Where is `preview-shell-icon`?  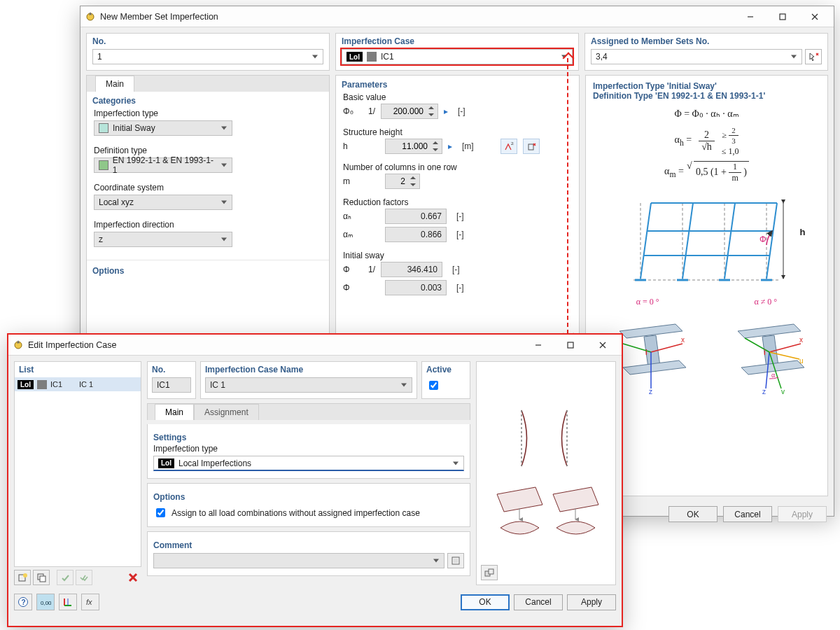
preview-shell-icon is located at coordinates (546, 508).